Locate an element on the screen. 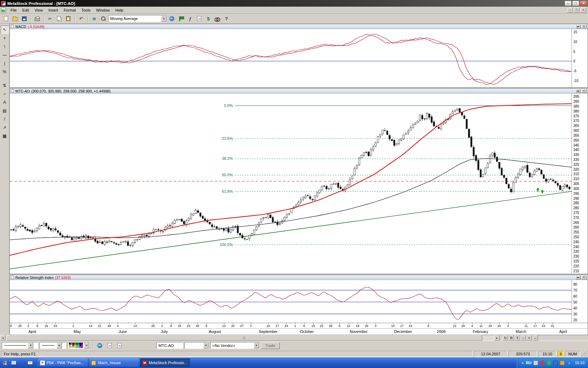  horizontal-line-tool-icon: — is located at coordinates (5, 55).